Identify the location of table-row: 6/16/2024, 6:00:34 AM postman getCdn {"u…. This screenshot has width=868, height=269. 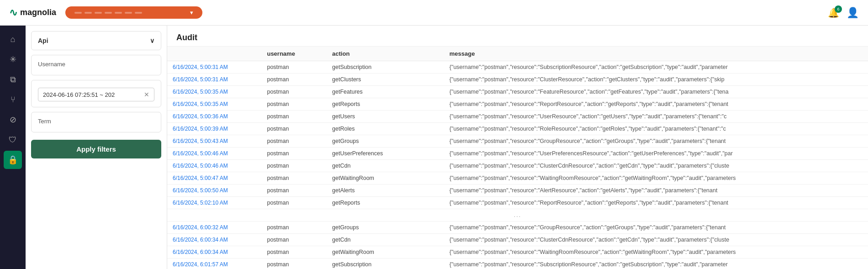
(518, 240).